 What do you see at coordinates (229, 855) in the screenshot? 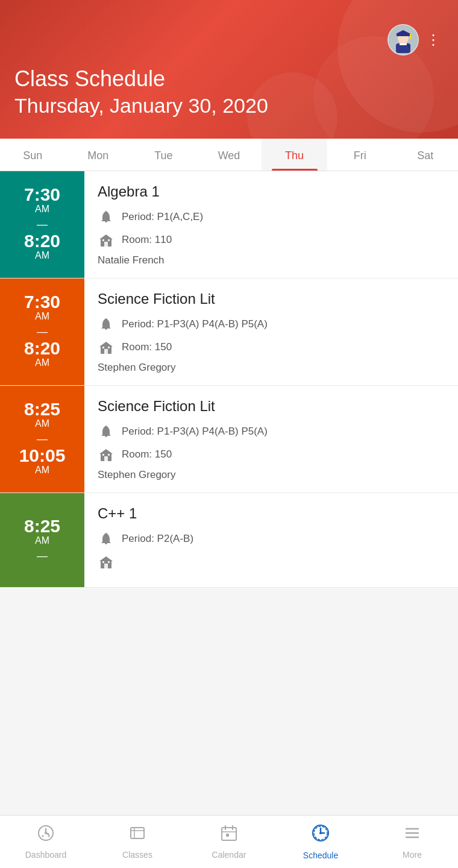
I see `nav-calendar-label: Calendar` at bounding box center [229, 855].